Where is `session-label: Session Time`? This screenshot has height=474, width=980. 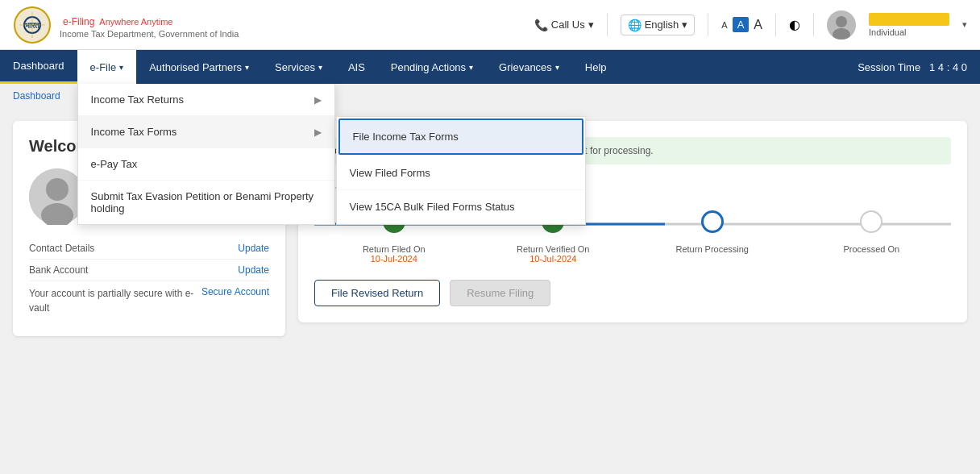
session-label: Session Time is located at coordinates (889, 68).